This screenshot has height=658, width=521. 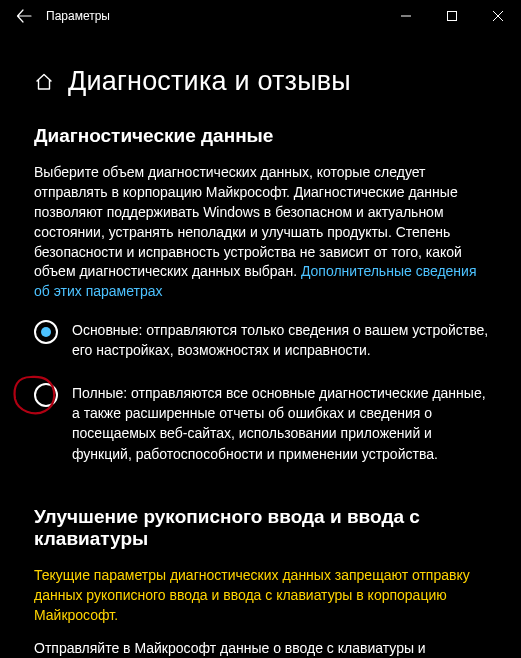 What do you see at coordinates (210, 82) in the screenshot?
I see `page-title: Диагностика и отзывы` at bounding box center [210, 82].